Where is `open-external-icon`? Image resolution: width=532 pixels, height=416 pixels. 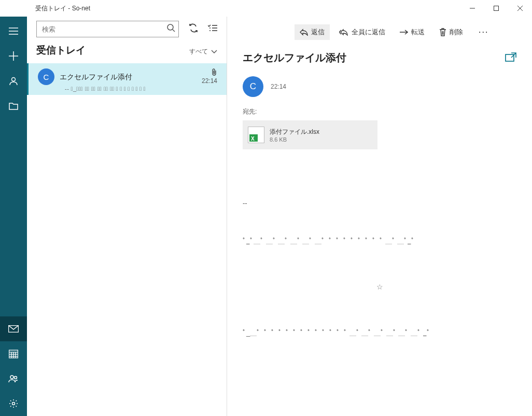
open-external-icon is located at coordinates (511, 58).